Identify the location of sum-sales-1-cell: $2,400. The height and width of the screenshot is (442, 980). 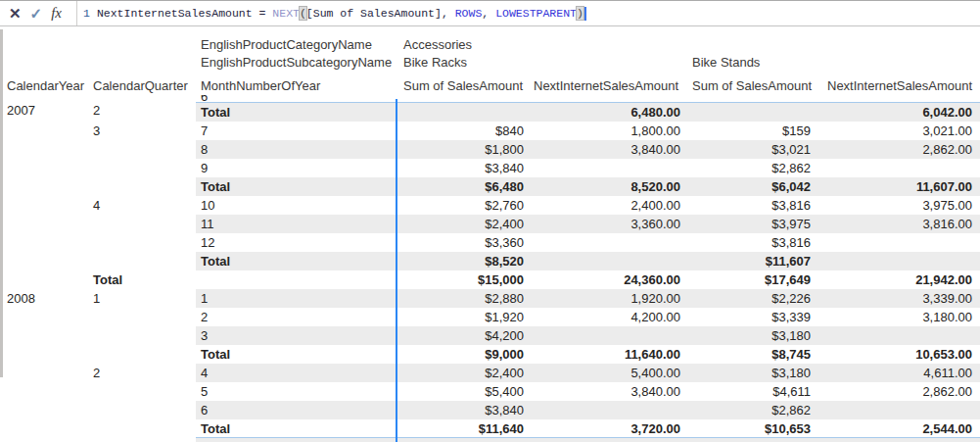
(462, 372).